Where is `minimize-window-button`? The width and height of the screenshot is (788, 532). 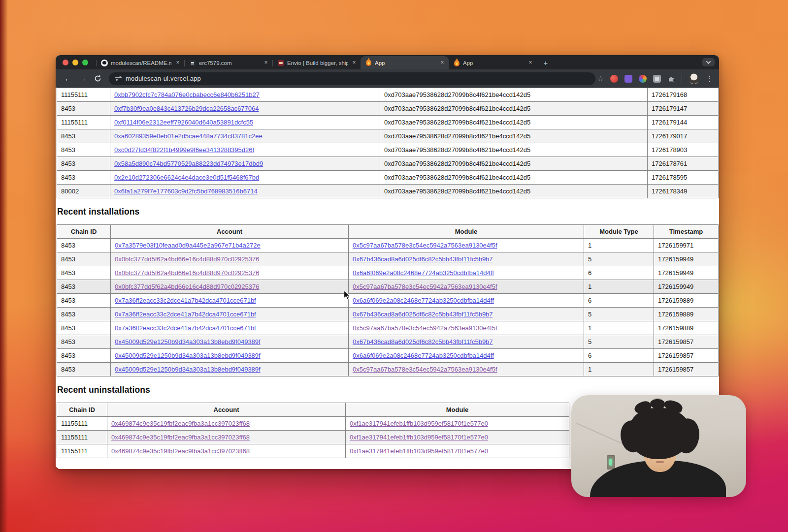
minimize-window-button is located at coordinates (75, 63).